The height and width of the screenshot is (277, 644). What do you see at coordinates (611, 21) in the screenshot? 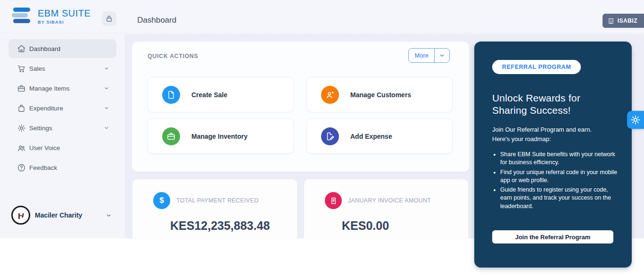
I see `building-icon` at bounding box center [611, 21].